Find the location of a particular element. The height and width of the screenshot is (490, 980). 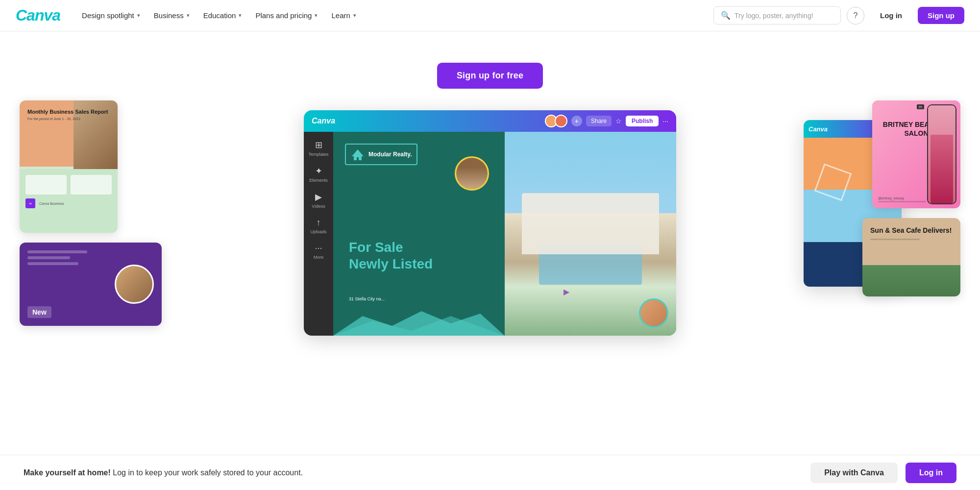

phone-screen is located at coordinates (942, 154).